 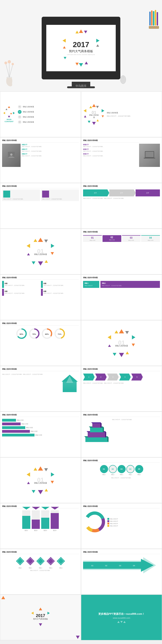 What do you see at coordinates (48, 112) in the screenshot?
I see `agenda-item-2: 02 请输入您的标题` at bounding box center [48, 112].